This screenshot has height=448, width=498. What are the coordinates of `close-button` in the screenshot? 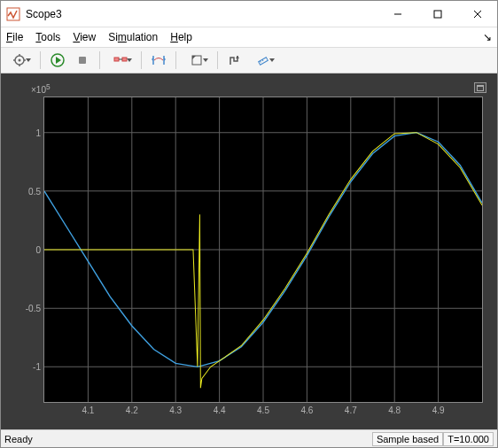 It's located at (477, 14).